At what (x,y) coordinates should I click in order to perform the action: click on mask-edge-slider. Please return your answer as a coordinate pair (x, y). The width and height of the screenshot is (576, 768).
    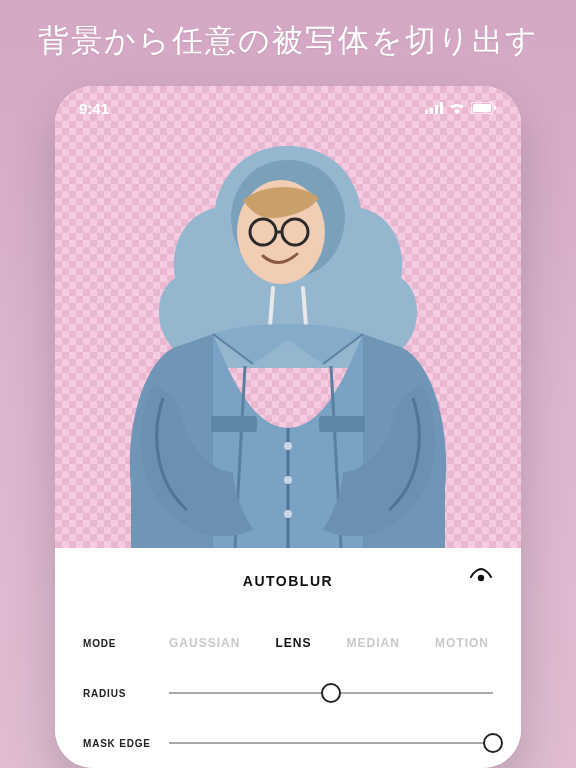
    Looking at the image, I should click on (331, 743).